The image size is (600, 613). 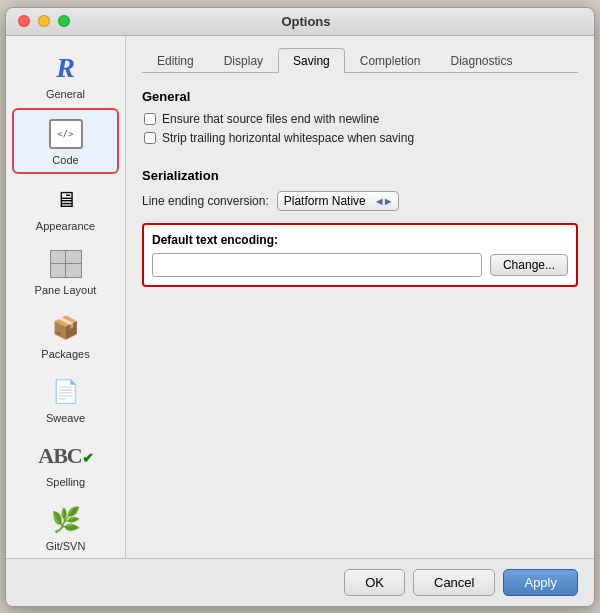 What do you see at coordinates (360, 226) in the screenshot?
I see `serialization-section: Serialization Line ending conversion: Pl…` at bounding box center [360, 226].